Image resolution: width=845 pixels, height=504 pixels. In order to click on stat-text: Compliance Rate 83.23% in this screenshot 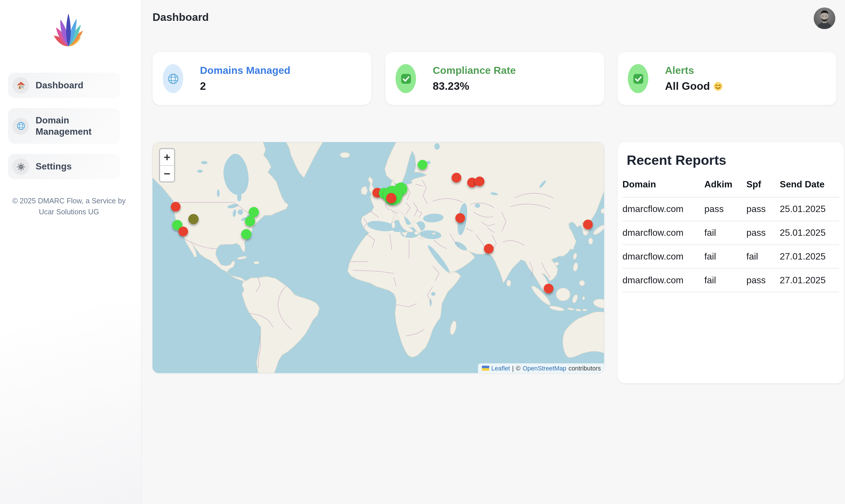, I will do `click(474, 79)`.